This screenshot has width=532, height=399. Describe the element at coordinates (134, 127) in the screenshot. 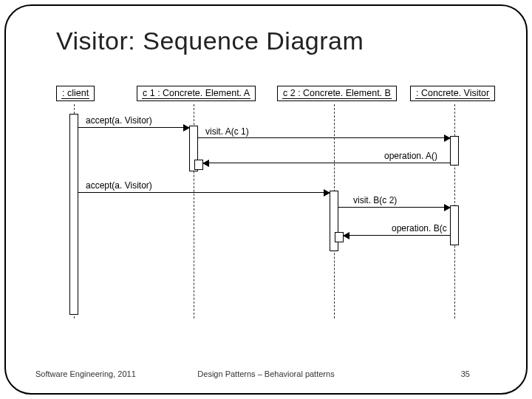

I see `msg-accept1-line` at that location.